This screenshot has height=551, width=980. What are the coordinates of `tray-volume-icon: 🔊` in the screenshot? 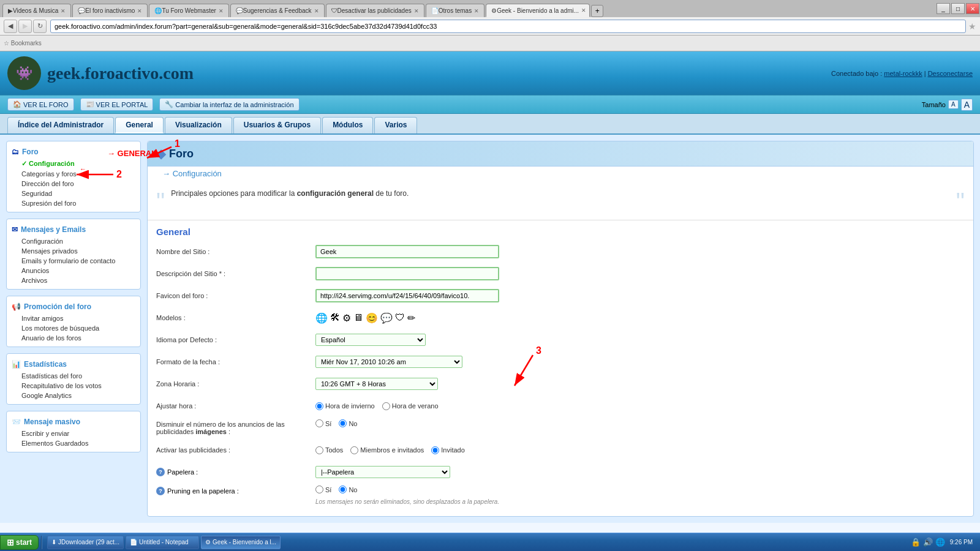 It's located at (928, 542).